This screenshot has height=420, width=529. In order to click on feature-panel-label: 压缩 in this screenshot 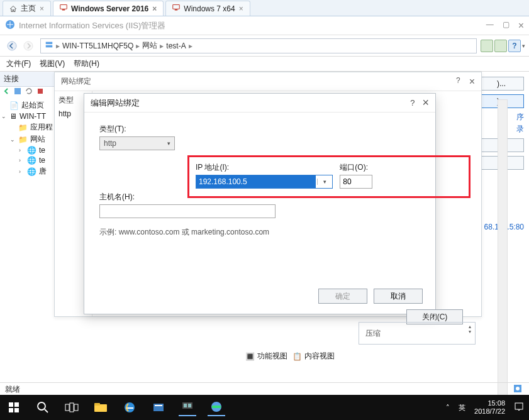, I will do `click(373, 333)`.